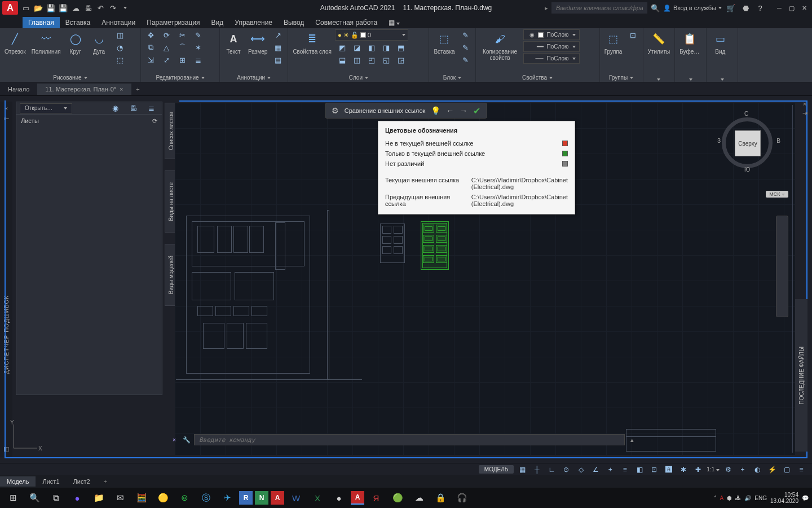 The image size is (812, 508). I want to click on osnap-icon: ◇, so click(581, 470).